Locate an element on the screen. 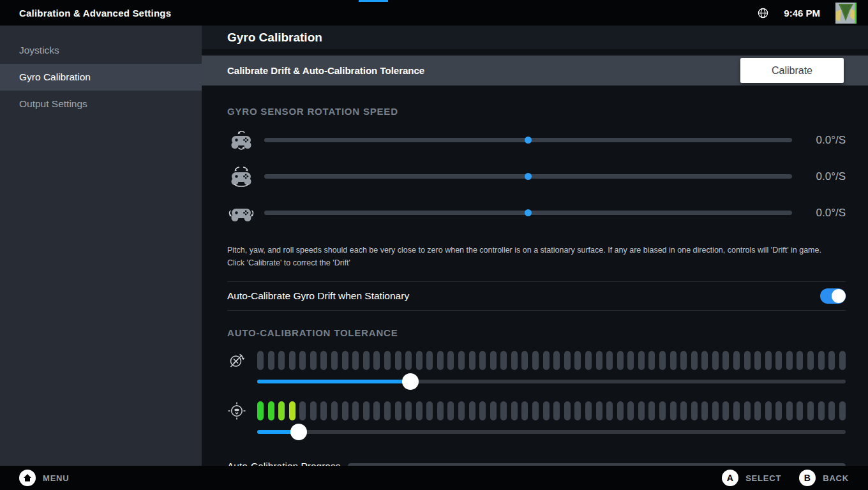 The height and width of the screenshot is (490, 868). select-hint: A SELECT is located at coordinates (752, 478).